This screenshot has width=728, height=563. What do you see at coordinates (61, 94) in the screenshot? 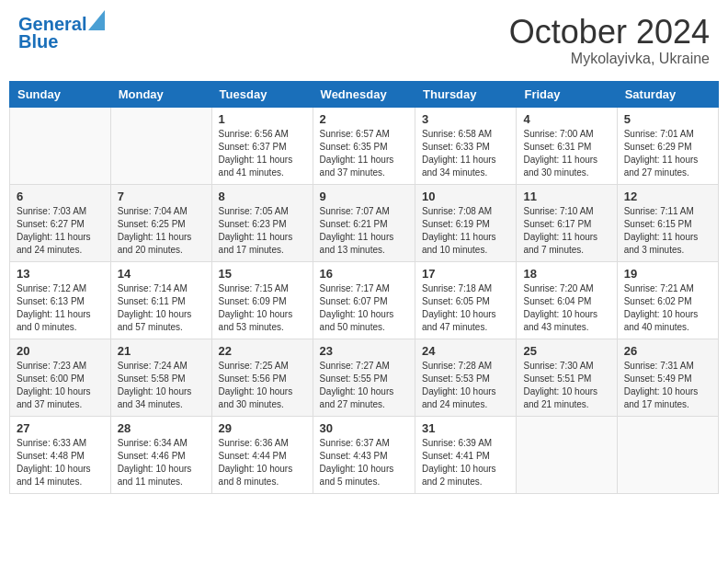
I see `calendar-header-sunday: Sunday` at bounding box center [61, 94].